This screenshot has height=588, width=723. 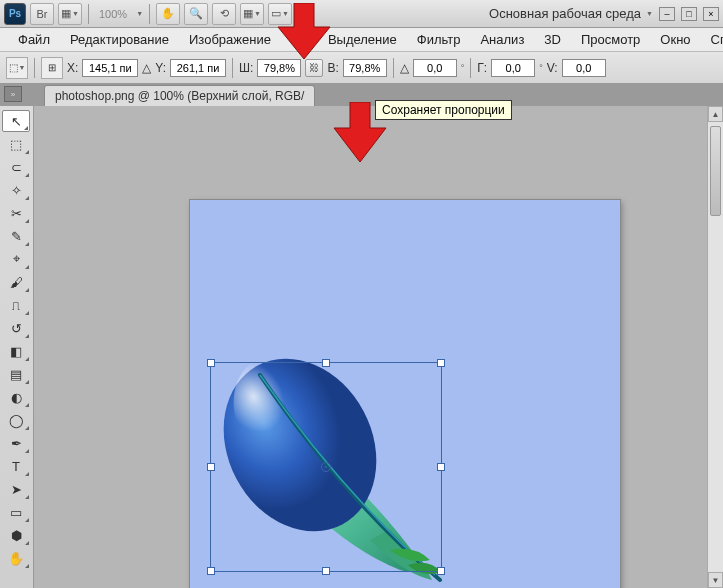 I want to click on crop-tool: ✂, so click(x=16, y=213).